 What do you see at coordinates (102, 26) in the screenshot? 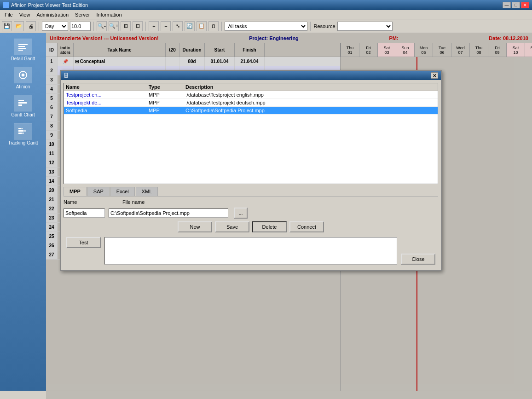
I see `zoom-out-button: 🔍-` at bounding box center [102, 26].